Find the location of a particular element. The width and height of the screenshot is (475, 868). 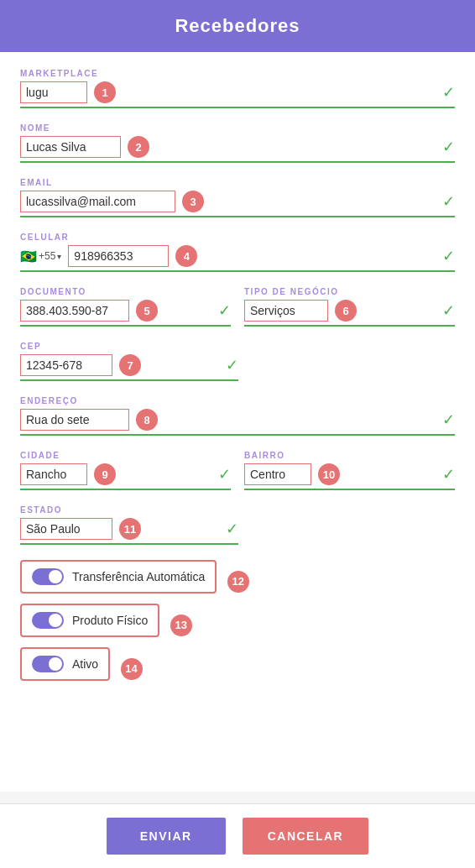

doc-tipo-row: DOCUMENTO 5 ✓ TIPO DE NEGÓCIO 6 ✓ is located at coordinates (238, 307).